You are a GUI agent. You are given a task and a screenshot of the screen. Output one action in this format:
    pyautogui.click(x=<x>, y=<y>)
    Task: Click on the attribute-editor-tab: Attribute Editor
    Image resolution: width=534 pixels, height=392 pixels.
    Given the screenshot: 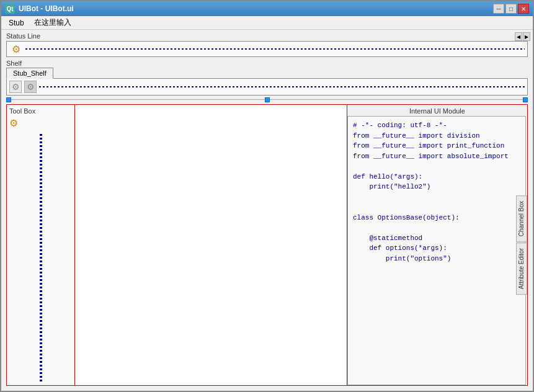 What is the action you would take?
    pyautogui.click(x=522, y=269)
    